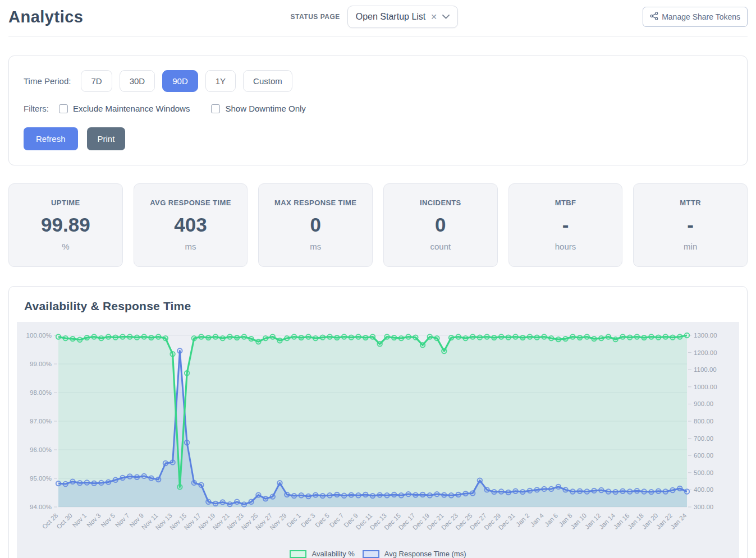  Describe the element at coordinates (446, 17) in the screenshot. I see `chevron-down-icon` at that location.